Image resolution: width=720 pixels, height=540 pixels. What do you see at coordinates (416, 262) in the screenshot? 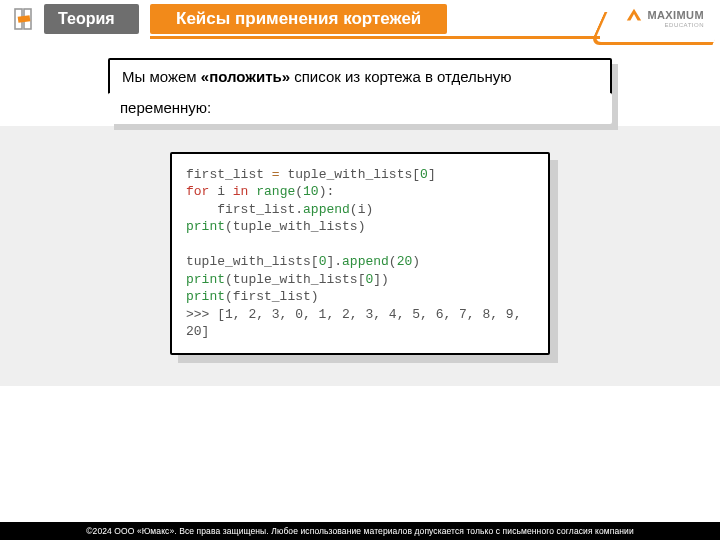
I see `code-l6g: )` at bounding box center [416, 262].